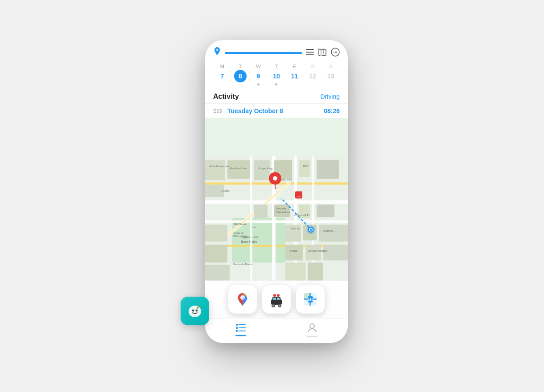 This screenshot has height=392, width=544. What do you see at coordinates (330, 231) in the screenshot?
I see `svg-text: Superco...` at bounding box center [330, 231].